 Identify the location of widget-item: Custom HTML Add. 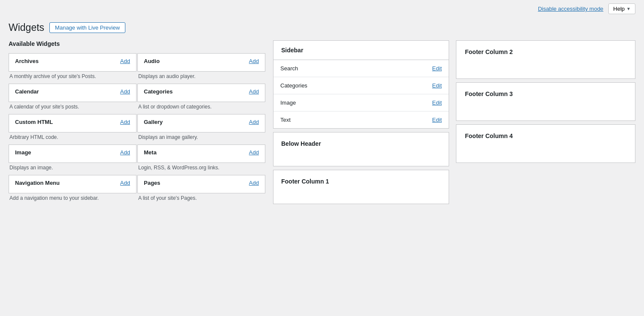
(73, 123).